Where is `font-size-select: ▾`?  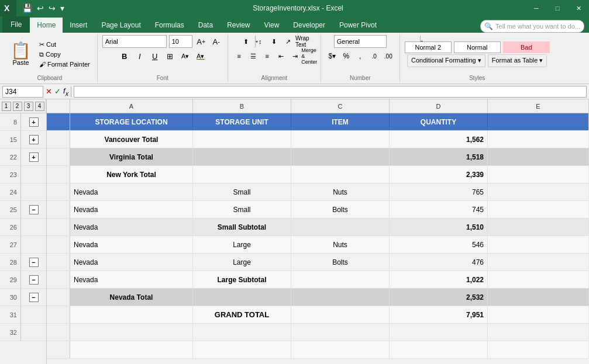
font-size-select: ▾ is located at coordinates (181, 41).